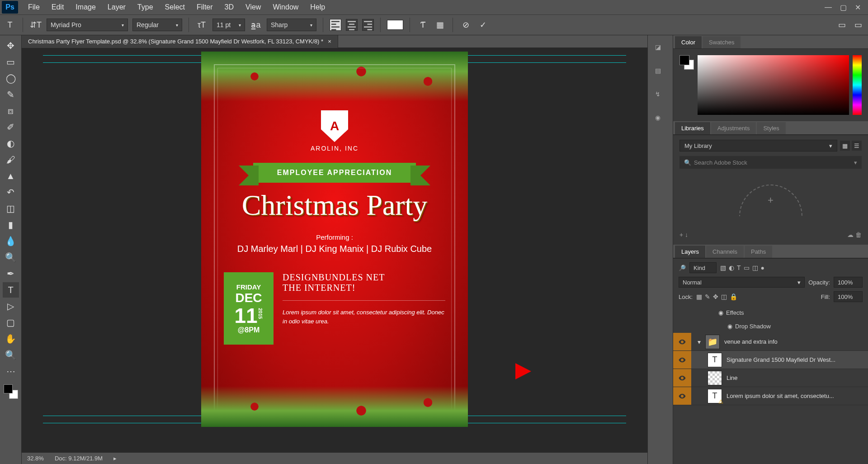 This screenshot has height=464, width=868. What do you see at coordinates (11, 46) in the screenshot?
I see `move-tool: ✥` at bounding box center [11, 46].